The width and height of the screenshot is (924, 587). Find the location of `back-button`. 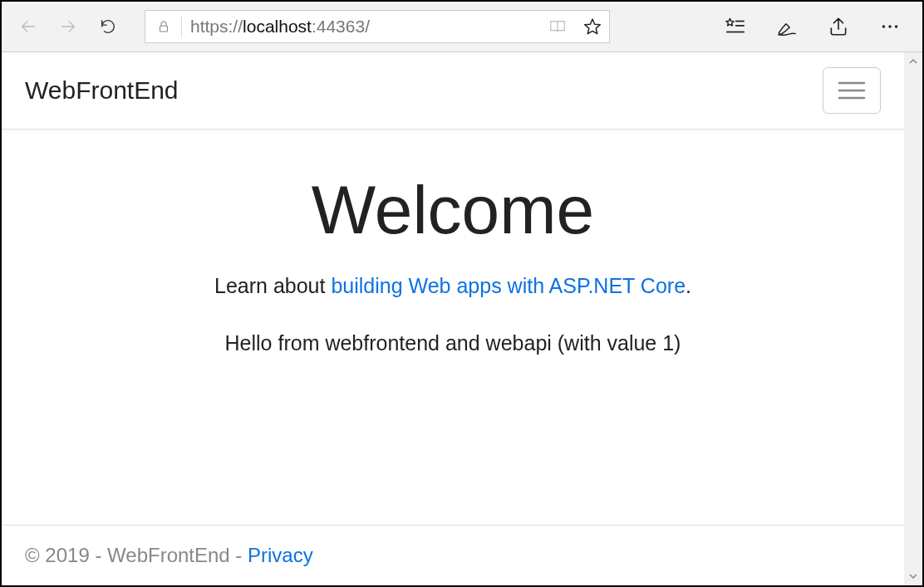

back-button is located at coordinates (28, 27).